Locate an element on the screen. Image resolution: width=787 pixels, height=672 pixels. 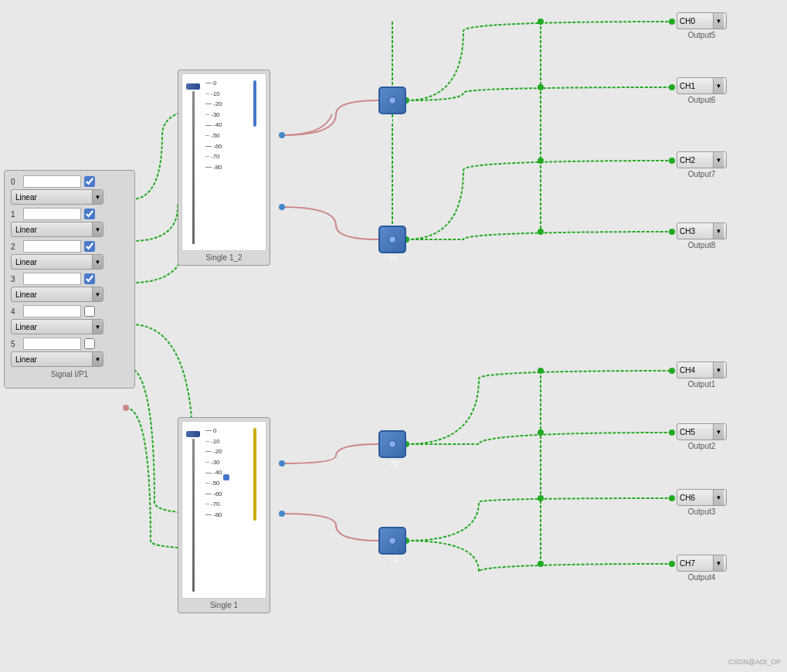
ch5-arrow: ▼ is located at coordinates (718, 432).